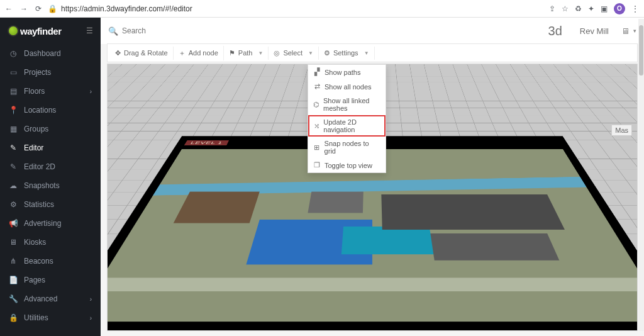 This screenshot has width=644, height=336. Describe the element at coordinates (199, 53) in the screenshot. I see `tool-add-node: ＋Add node` at that location.